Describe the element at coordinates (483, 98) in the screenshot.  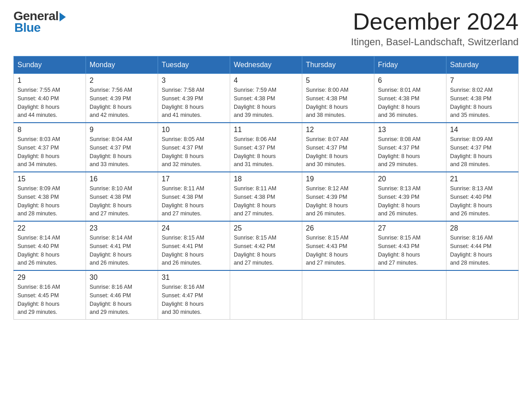
I see `calendar-cell: 7Sunrise: 8:02 AMSunset: 4:38 PMDaylight…` at that location.